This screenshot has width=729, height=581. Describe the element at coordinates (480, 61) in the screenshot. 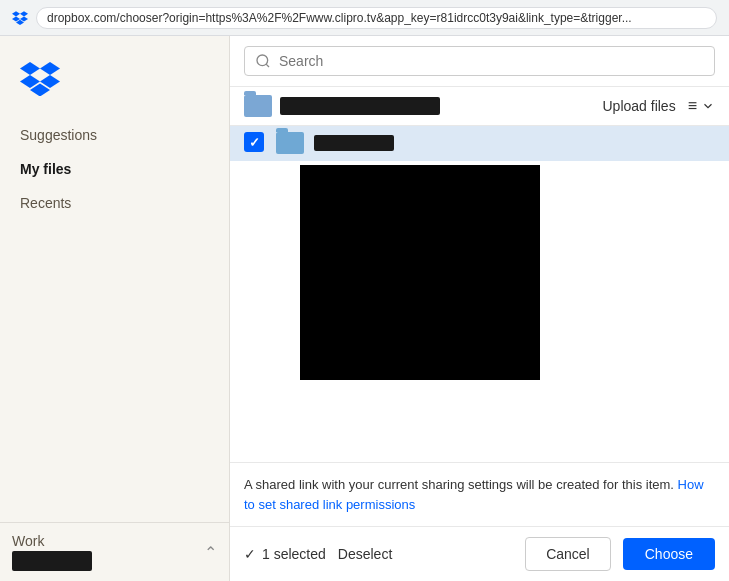

I see `search-input-wrapper` at that location.